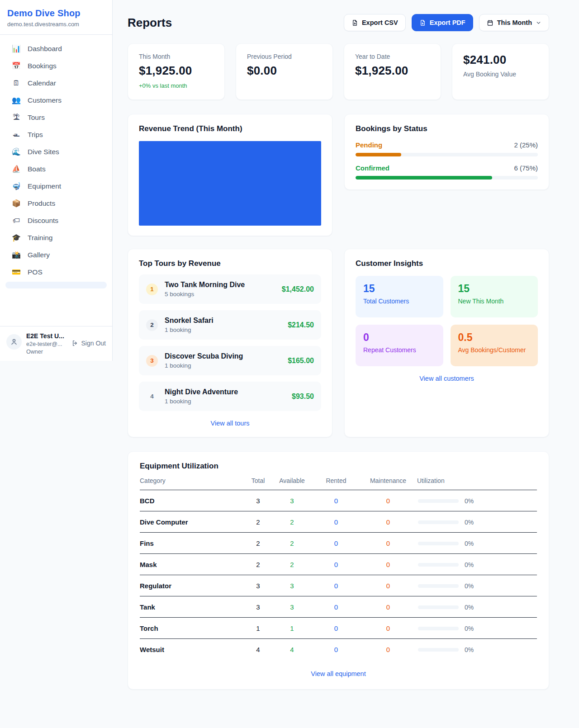 The height and width of the screenshot is (728, 579). Describe the element at coordinates (338, 674) in the screenshot. I see `view-all-equipment-link: View all equipment` at that location.